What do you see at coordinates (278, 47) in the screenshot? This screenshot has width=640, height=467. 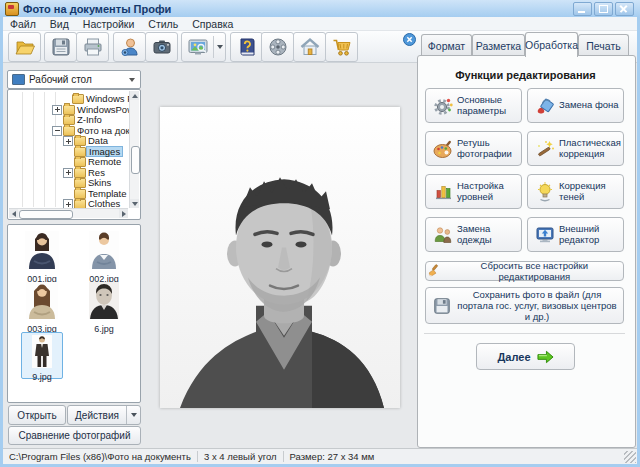 I see `video-button` at bounding box center [278, 47].